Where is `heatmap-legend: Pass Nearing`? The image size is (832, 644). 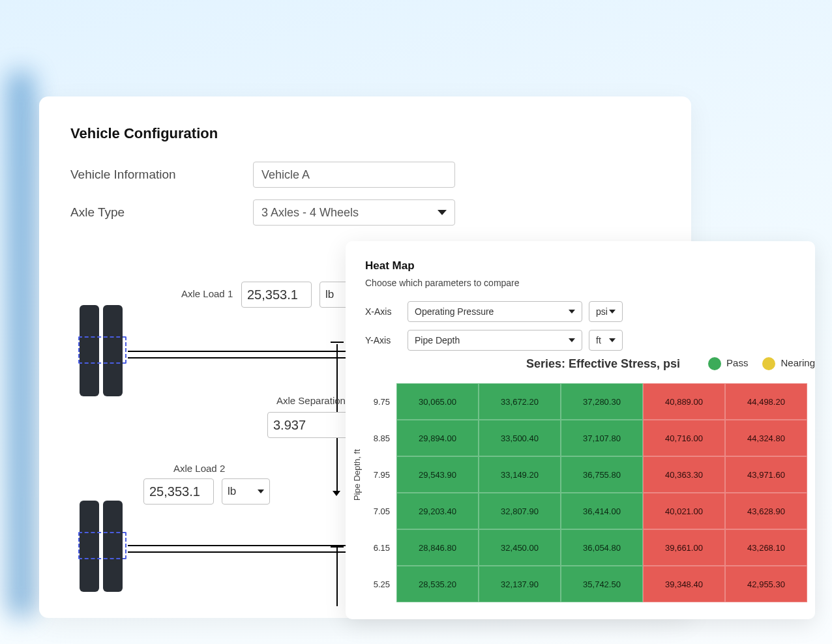
heatmap-legend: Pass Nearing is located at coordinates (762, 364).